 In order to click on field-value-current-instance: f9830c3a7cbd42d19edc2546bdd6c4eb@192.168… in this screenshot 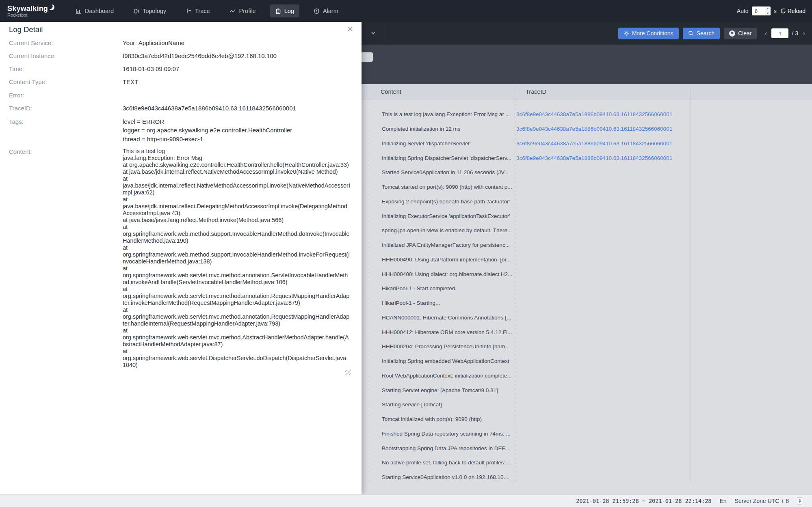, I will do `click(200, 56)`.